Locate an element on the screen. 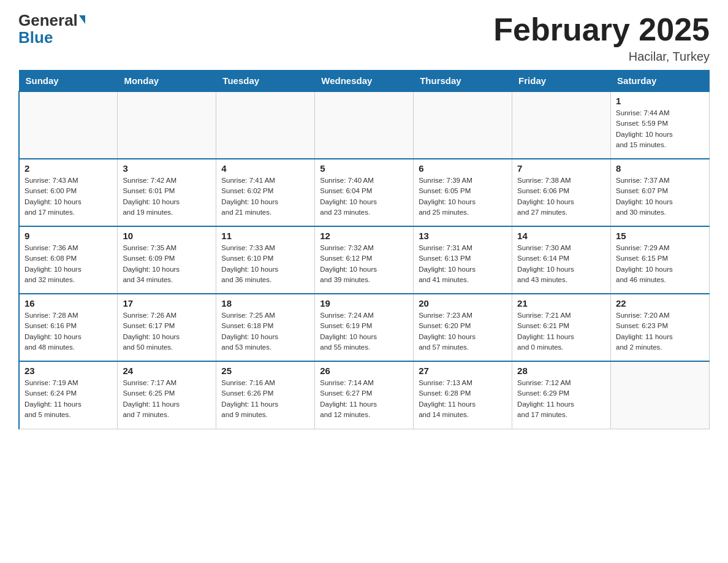 The width and height of the screenshot is (728, 563). calendar-week-row: 1Sunrise: 7:44 AMSunset: 5:59 PMDaylight… is located at coordinates (364, 125).